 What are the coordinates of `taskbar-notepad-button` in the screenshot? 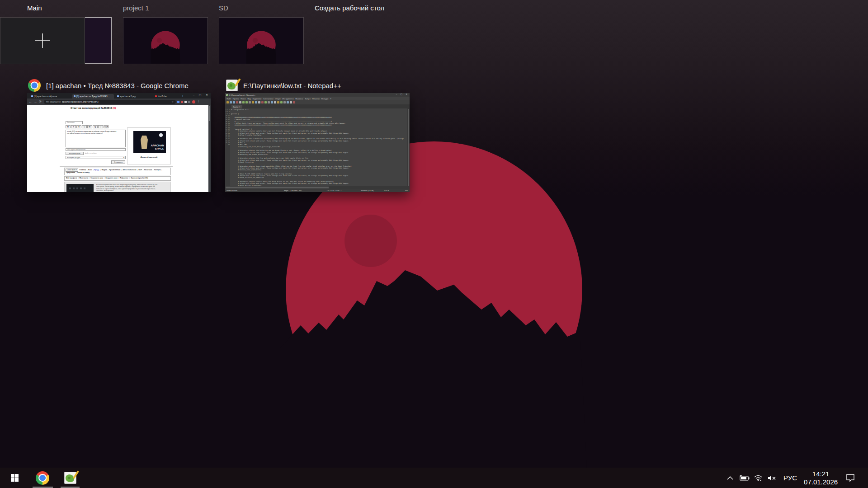 It's located at (70, 478).